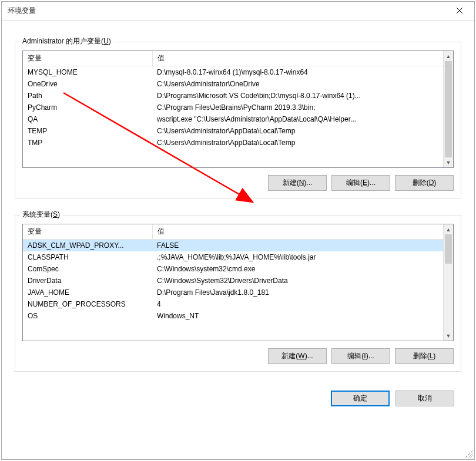 The height and width of the screenshot is (461, 476). Describe the element at coordinates (88, 245) in the screenshot. I see `cell-variable: ADSK_CLM_WPAD_PROXY...` at that location.